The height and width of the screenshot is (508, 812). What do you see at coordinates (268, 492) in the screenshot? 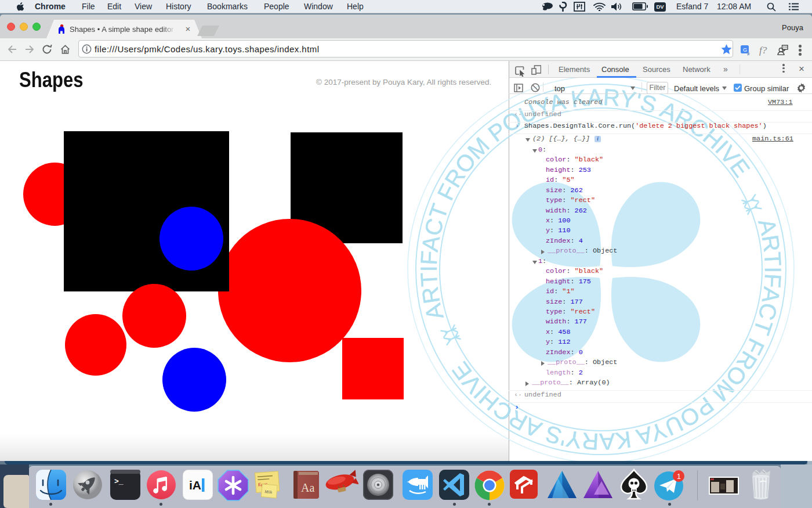
I see `svg-text: Milk` at bounding box center [268, 492].